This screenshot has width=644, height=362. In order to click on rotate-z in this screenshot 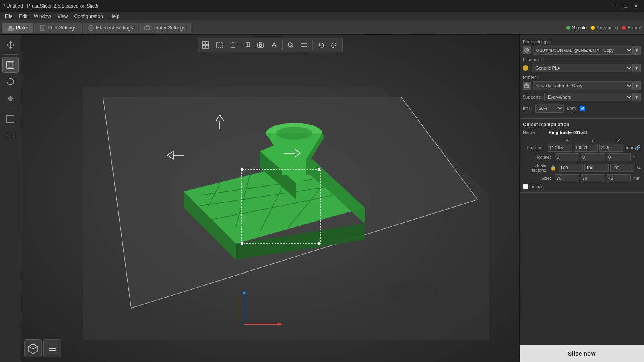, I will do `click(619, 157)`.